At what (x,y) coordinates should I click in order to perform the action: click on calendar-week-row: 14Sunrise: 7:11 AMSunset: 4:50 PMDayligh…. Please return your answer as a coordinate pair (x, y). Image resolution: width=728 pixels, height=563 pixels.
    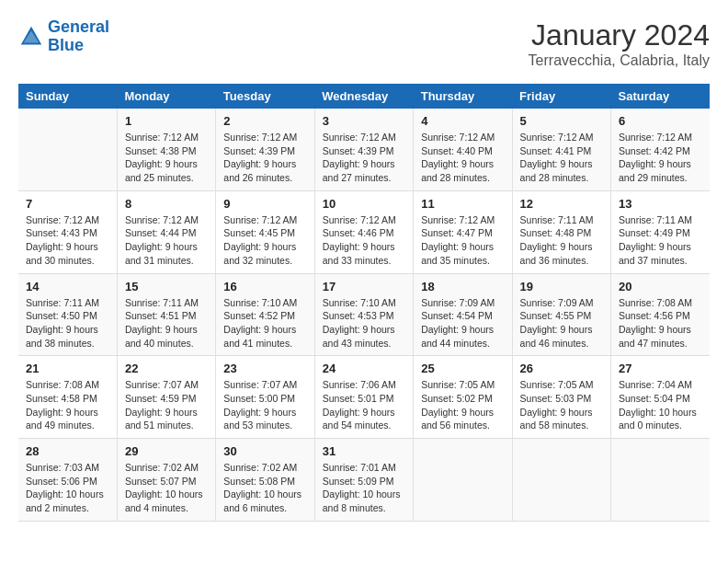
    Looking at the image, I should click on (364, 315).